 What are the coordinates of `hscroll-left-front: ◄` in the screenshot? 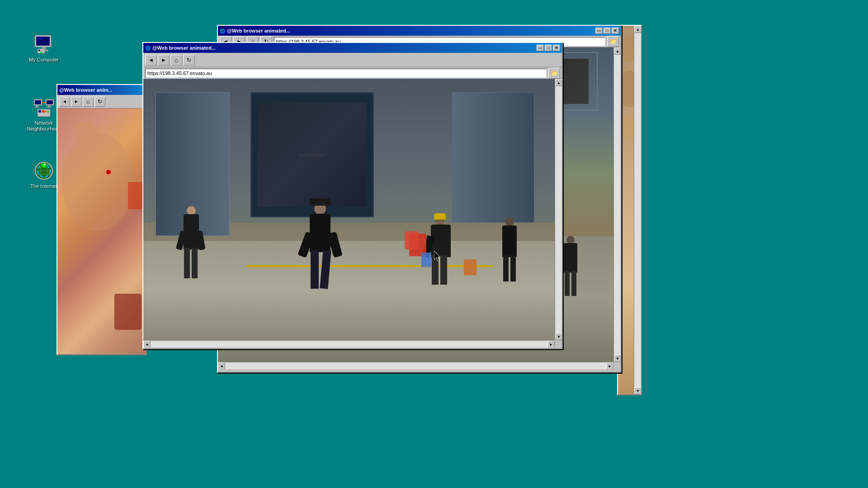 It's located at (147, 344).